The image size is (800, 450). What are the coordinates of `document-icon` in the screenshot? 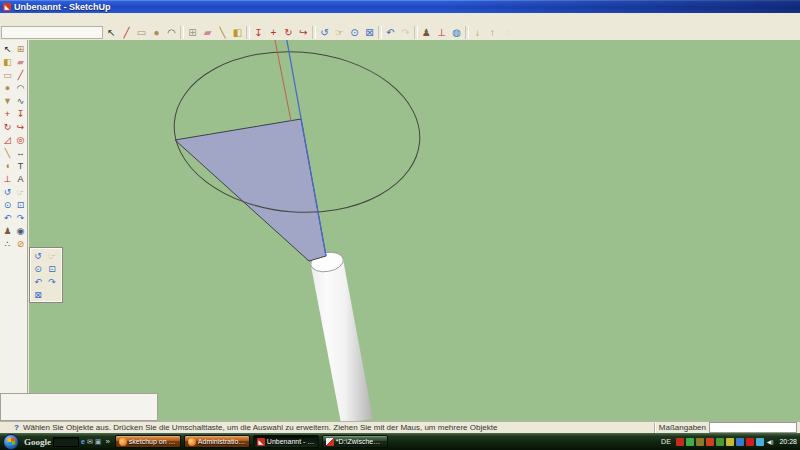 It's located at (330, 442).